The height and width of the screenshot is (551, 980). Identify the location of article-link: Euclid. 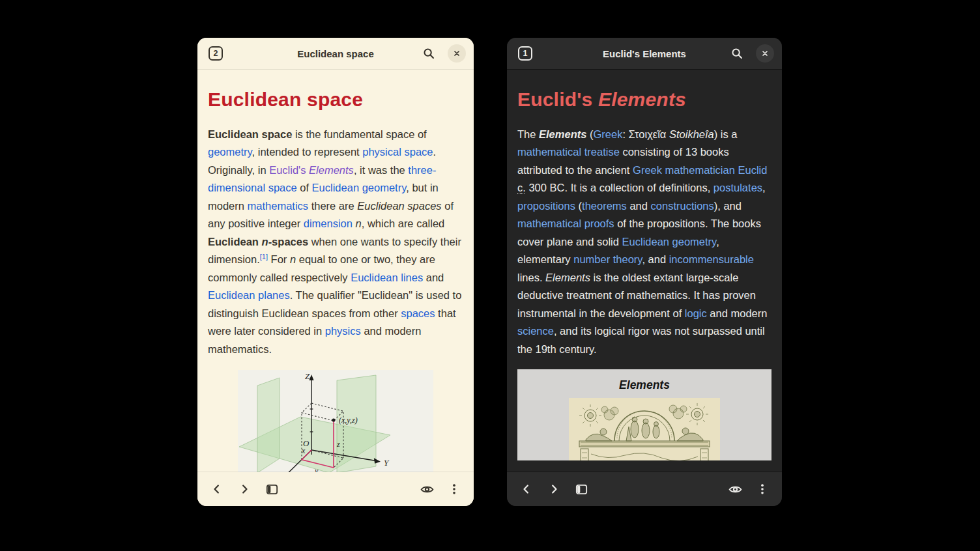
(752, 170).